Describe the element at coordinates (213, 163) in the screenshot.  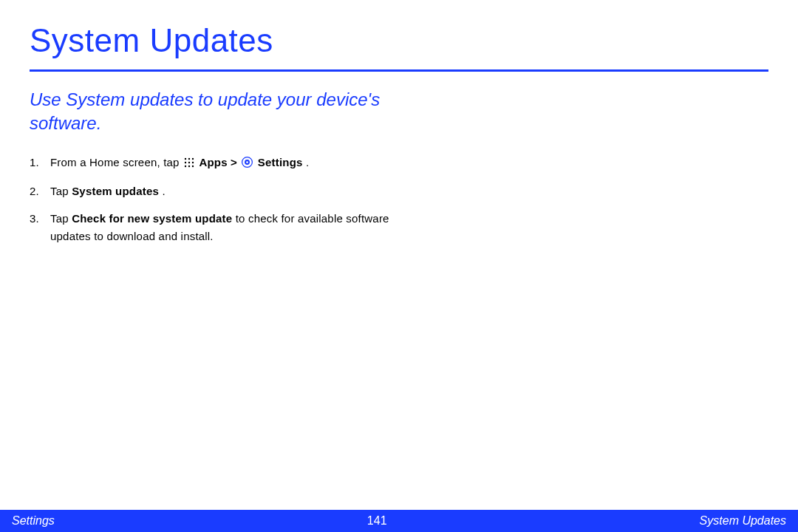
I see `step-1-apps-label: Apps` at that location.